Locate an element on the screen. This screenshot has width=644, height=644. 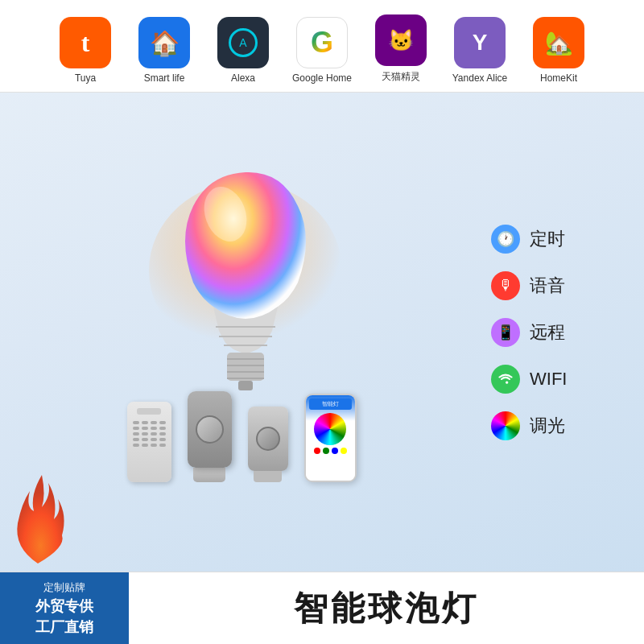
voice-label: 语音 is located at coordinates (547, 286).